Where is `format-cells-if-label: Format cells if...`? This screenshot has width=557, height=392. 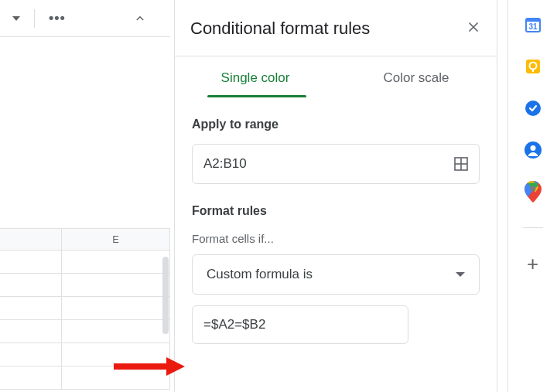 format-cells-if-label: Format cells if... is located at coordinates (336, 238).